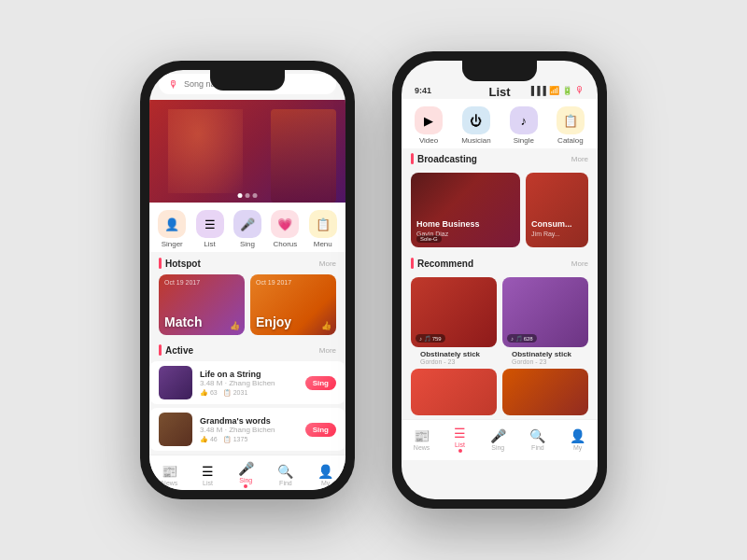  Describe the element at coordinates (557, 90) in the screenshot. I see `status-icons-right: ▐▐▐ 📶 🔋 🎙` at that location.